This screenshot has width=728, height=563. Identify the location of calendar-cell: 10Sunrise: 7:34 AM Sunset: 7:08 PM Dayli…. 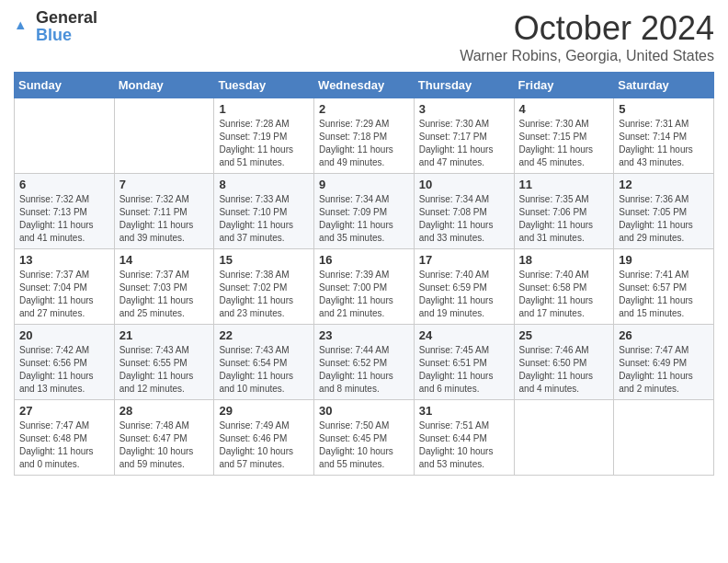
(463, 212).